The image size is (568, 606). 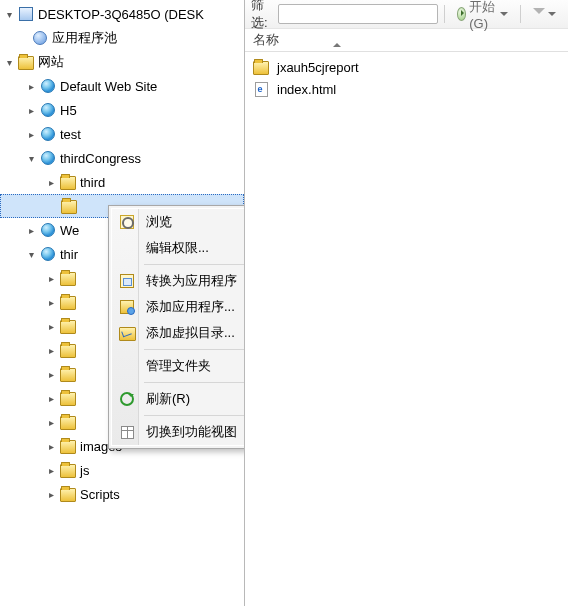 What do you see at coordinates (127, 222) in the screenshot?
I see `browse-icon` at bounding box center [127, 222].